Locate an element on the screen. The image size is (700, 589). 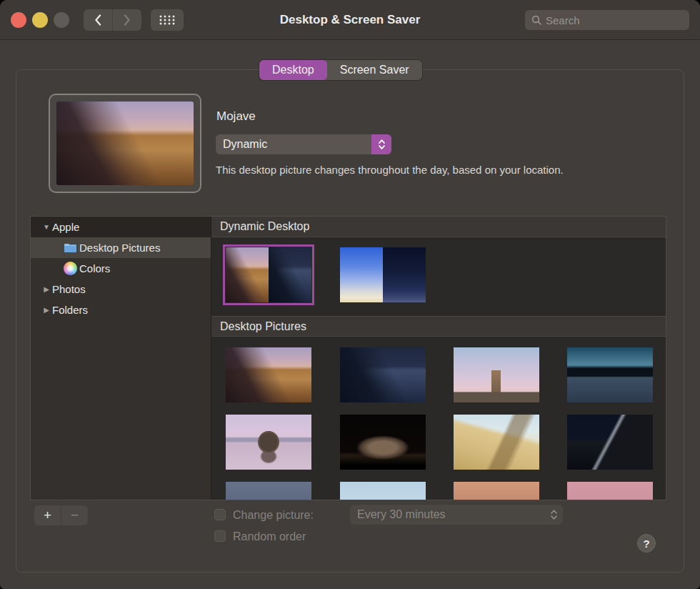
sidebar-group-folders: ▶ Folders is located at coordinates (121, 310).